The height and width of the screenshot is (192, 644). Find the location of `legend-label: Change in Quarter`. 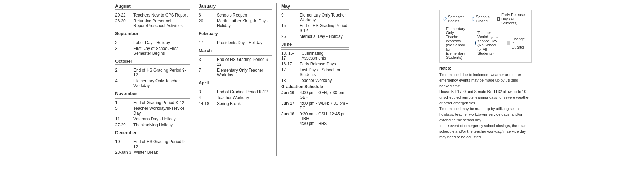

legend-label: Change in Quarter is located at coordinates (520, 43).